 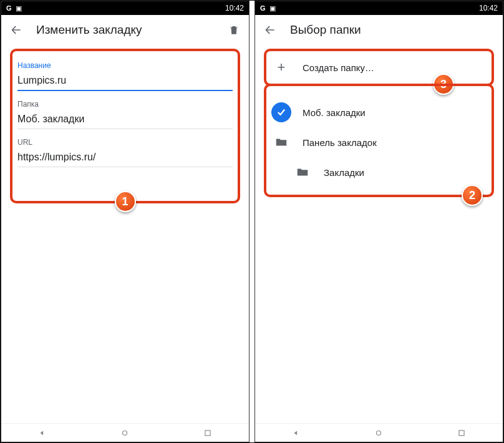 What do you see at coordinates (326, 30) in the screenshot?
I see `page-title: Выбор папки` at bounding box center [326, 30].